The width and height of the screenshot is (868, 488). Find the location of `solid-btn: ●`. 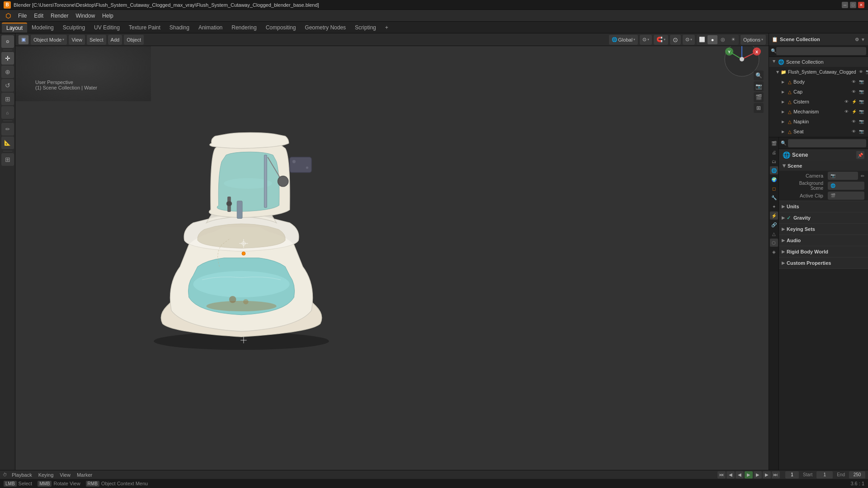

solid-btn: ● is located at coordinates (712, 40).